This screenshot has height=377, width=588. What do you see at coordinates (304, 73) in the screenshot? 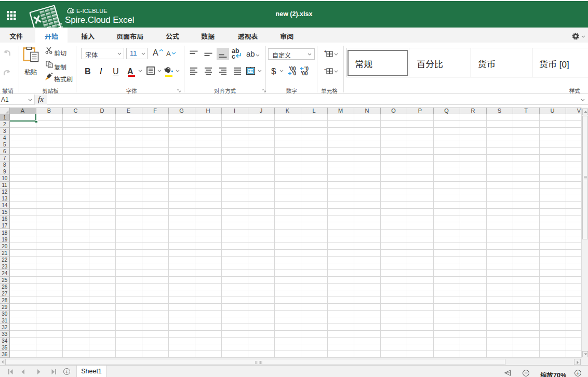
I see `svg-text: '00` at bounding box center [304, 73].